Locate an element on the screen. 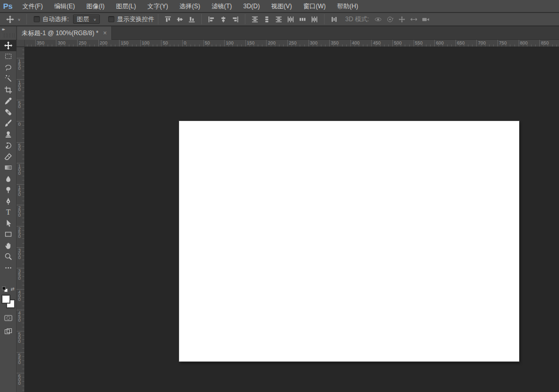 The height and width of the screenshot is (392, 559). tool-more is located at coordinates (8, 268).